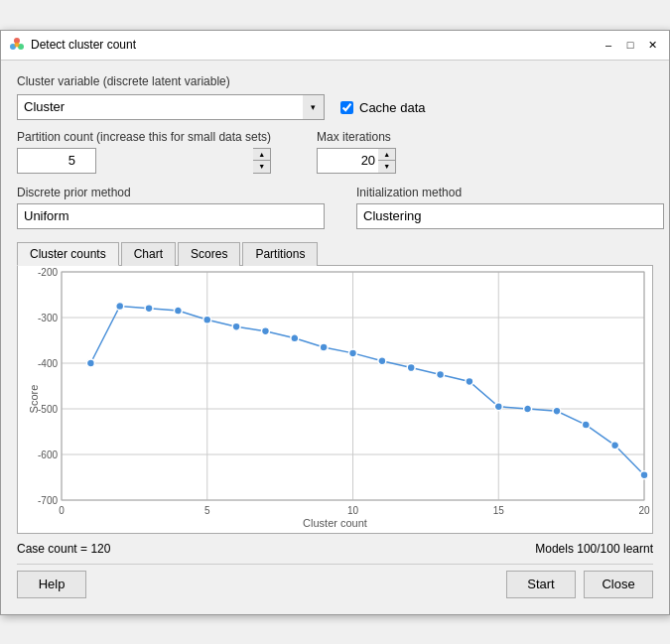 This screenshot has width=670, height=644. What do you see at coordinates (630, 45) in the screenshot?
I see `window-controls: – □ ✕` at bounding box center [630, 45].